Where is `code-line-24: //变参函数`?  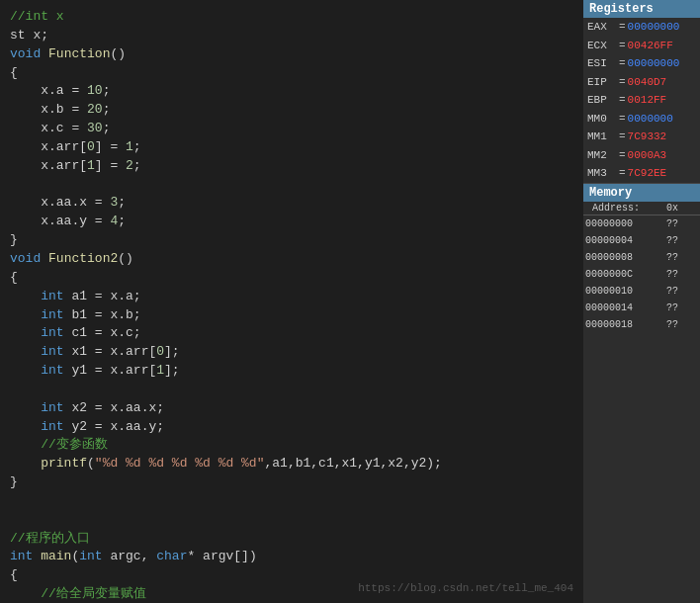 code-line-24: //变参函数 is located at coordinates (292, 445).